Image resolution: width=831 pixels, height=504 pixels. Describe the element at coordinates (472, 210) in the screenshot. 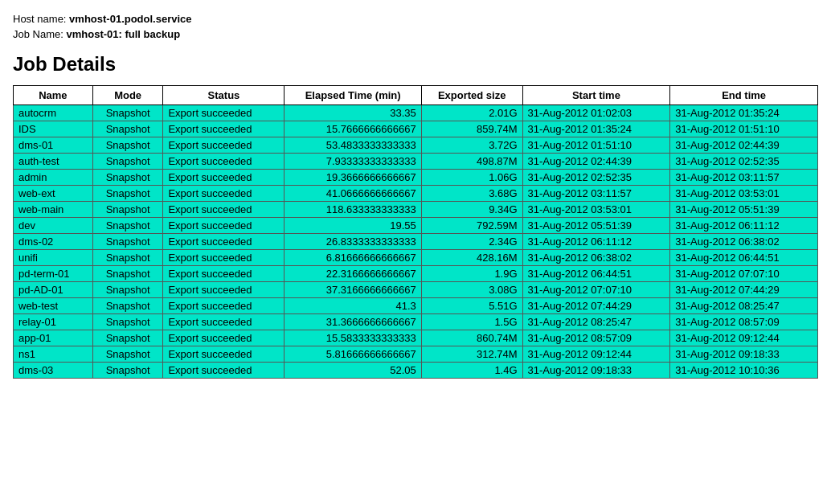

I see `cell-exported: 9.34G` at that location.